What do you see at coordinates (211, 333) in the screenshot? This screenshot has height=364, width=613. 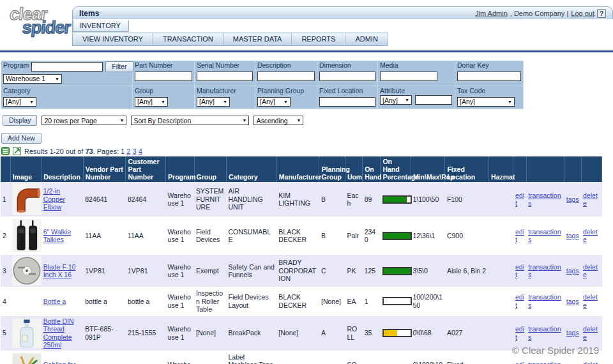 I see `group-cell: [None]` at bounding box center [211, 333].